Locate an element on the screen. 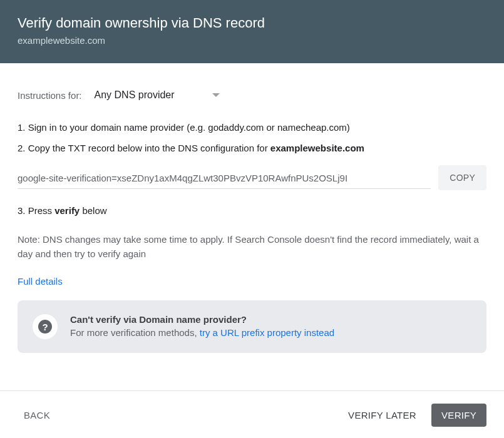 The width and height of the screenshot is (504, 438). dialog-footer: BACK VERIFY LATER VERIFY is located at coordinates (252, 414).